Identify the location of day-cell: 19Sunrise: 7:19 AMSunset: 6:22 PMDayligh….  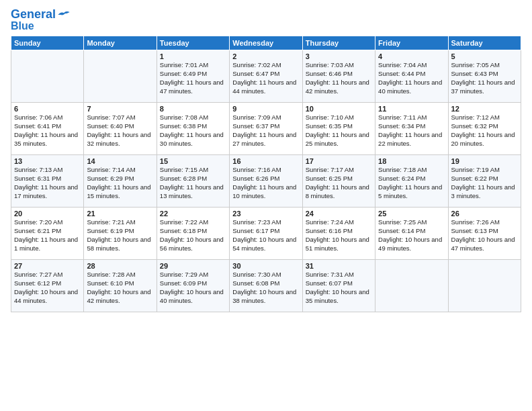
(484, 181).